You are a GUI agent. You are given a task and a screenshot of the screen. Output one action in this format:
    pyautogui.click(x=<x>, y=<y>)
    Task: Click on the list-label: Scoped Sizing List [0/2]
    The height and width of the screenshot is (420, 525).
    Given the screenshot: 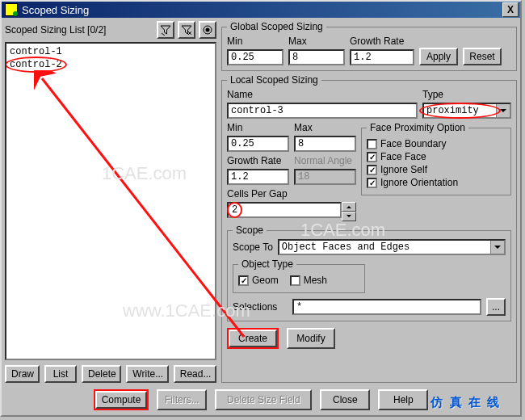 What is the action you would take?
    pyautogui.click(x=79, y=30)
    